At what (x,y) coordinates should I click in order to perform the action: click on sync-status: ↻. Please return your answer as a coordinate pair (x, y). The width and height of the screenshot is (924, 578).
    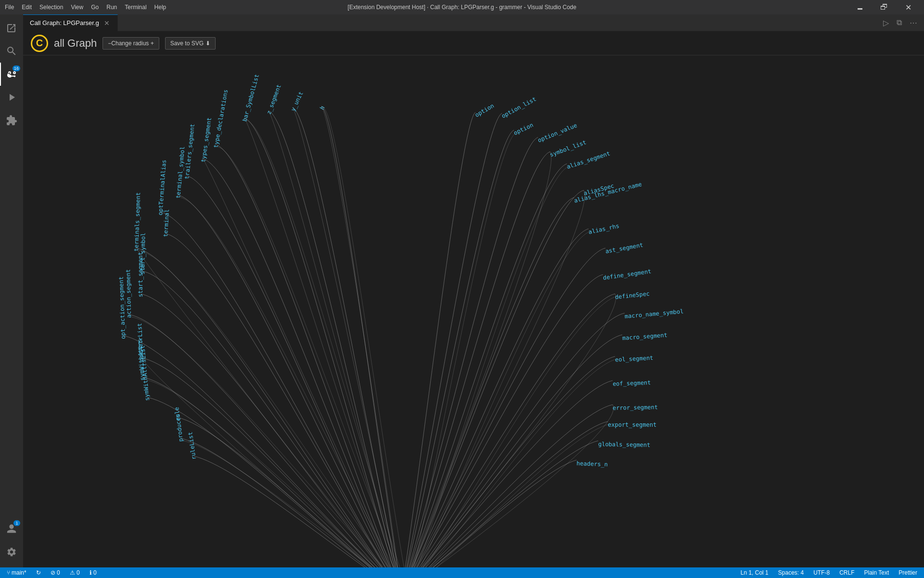
    Looking at the image, I should click on (38, 573).